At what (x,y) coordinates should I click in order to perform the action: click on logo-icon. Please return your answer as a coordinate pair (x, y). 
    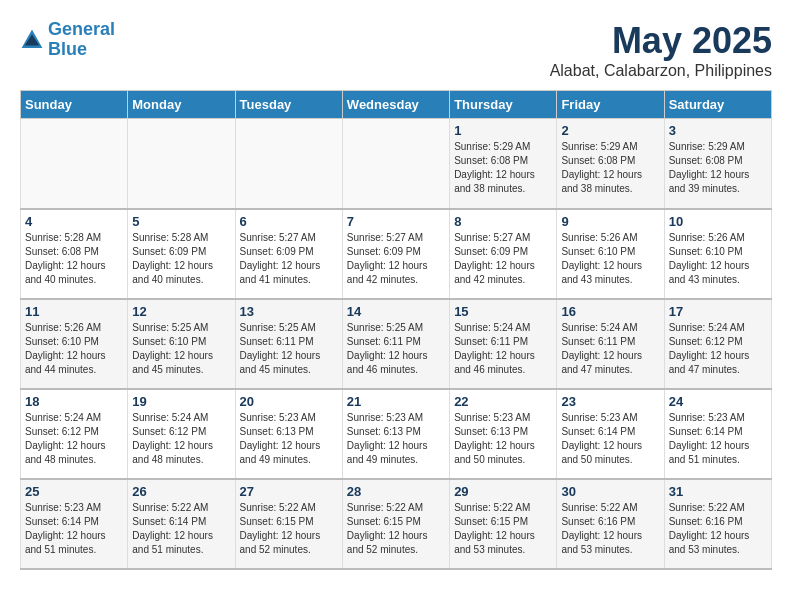
    Looking at the image, I should click on (32, 40).